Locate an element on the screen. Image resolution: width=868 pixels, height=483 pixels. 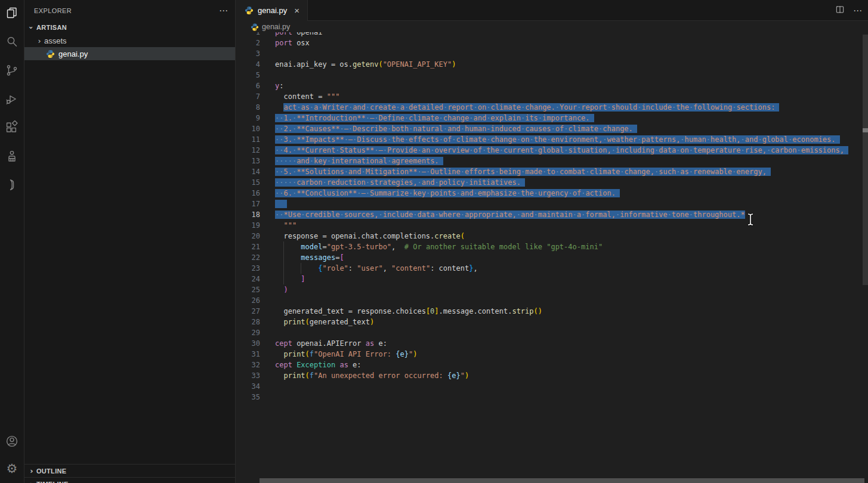
line-number: 3 is located at coordinates (248, 54).